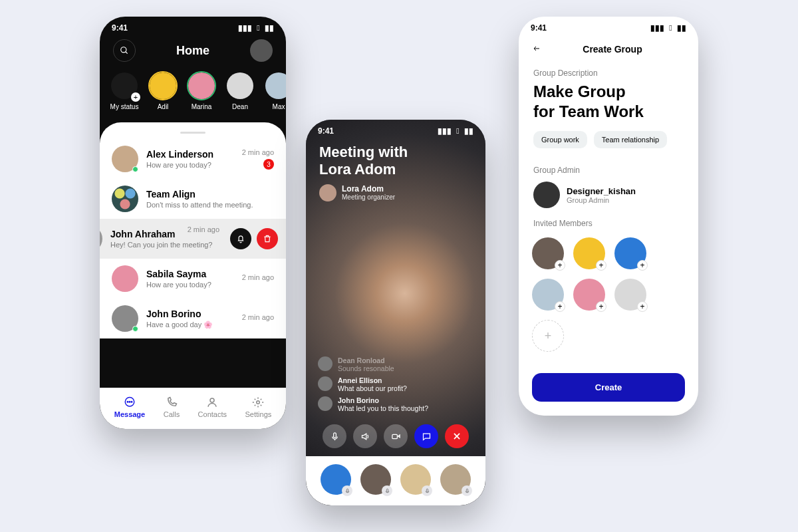  I want to click on call-controls, so click(396, 437).